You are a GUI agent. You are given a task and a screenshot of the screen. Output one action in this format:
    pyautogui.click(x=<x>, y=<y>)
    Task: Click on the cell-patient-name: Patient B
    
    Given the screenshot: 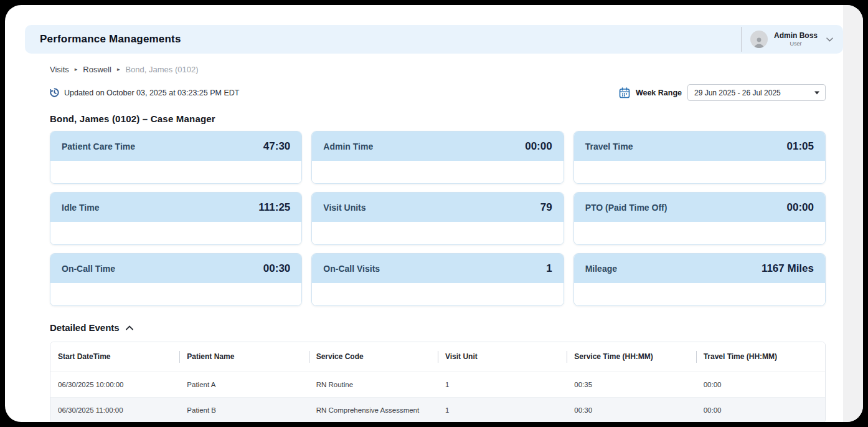 What is the action you would take?
    pyautogui.click(x=244, y=410)
    